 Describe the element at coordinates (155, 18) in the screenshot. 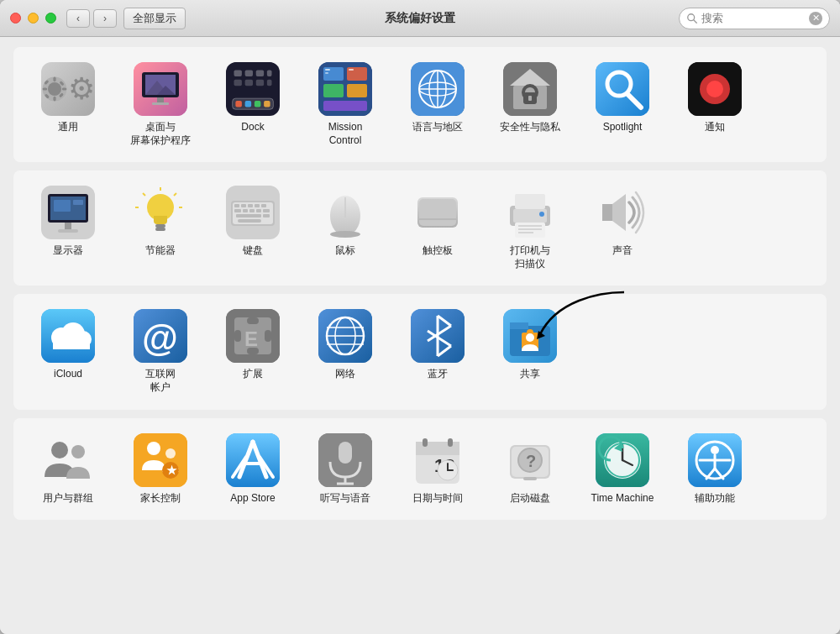

I see `show-all-button: 全部显示` at that location.